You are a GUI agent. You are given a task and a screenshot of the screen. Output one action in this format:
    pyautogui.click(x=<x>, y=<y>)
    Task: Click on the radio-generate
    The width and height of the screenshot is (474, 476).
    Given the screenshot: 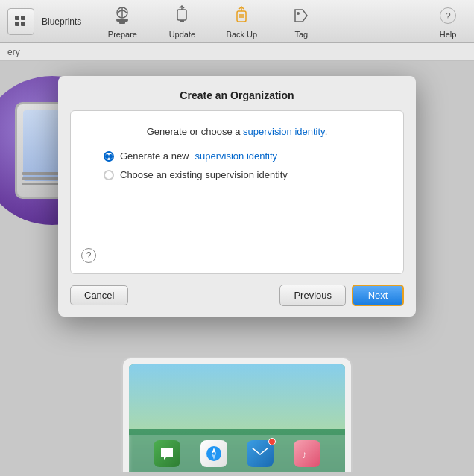 What is the action you would take?
    pyautogui.click(x=109, y=156)
    